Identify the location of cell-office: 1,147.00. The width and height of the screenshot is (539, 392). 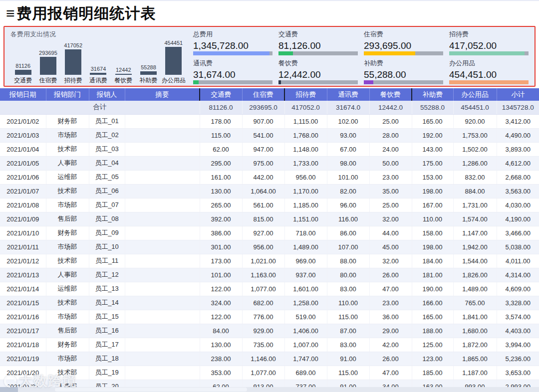
(475, 233).